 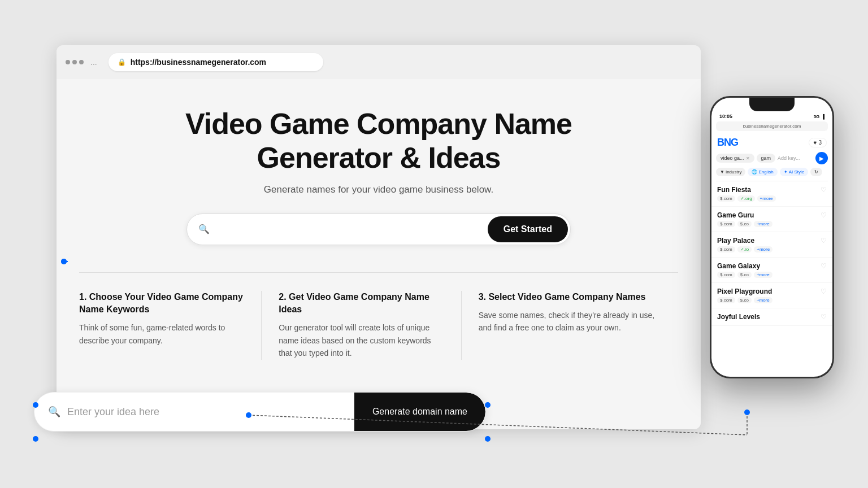 What do you see at coordinates (726, 116) in the screenshot?
I see `phone-time: 10:05` at bounding box center [726, 116].